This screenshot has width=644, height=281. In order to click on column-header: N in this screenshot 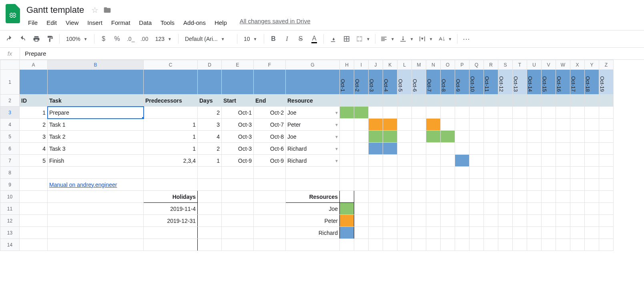, I will do `click(433, 65)`.